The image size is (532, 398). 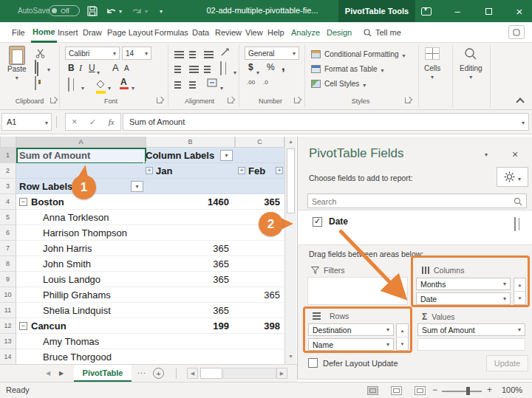 I want to click on select-all-corner, so click(x=8, y=142).